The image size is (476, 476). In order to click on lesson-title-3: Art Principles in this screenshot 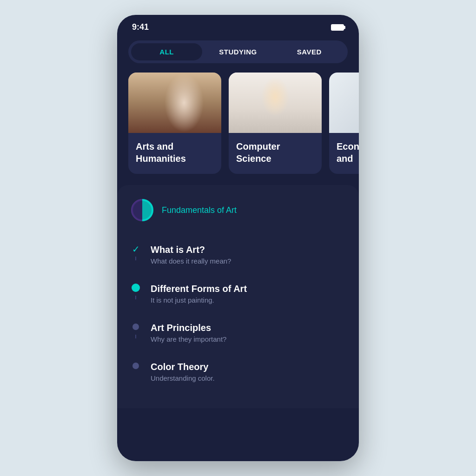, I will do `click(248, 328)`.